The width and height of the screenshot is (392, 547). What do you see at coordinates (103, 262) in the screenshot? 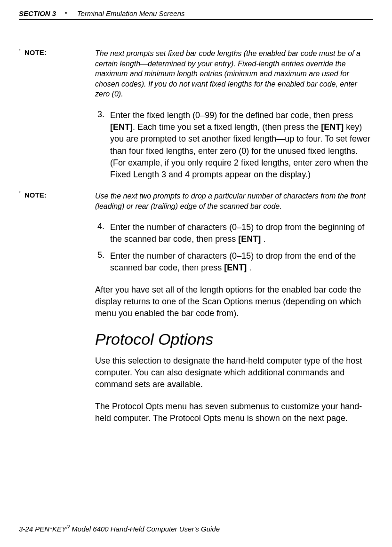
I see `step-number: 5.` at bounding box center [103, 262].